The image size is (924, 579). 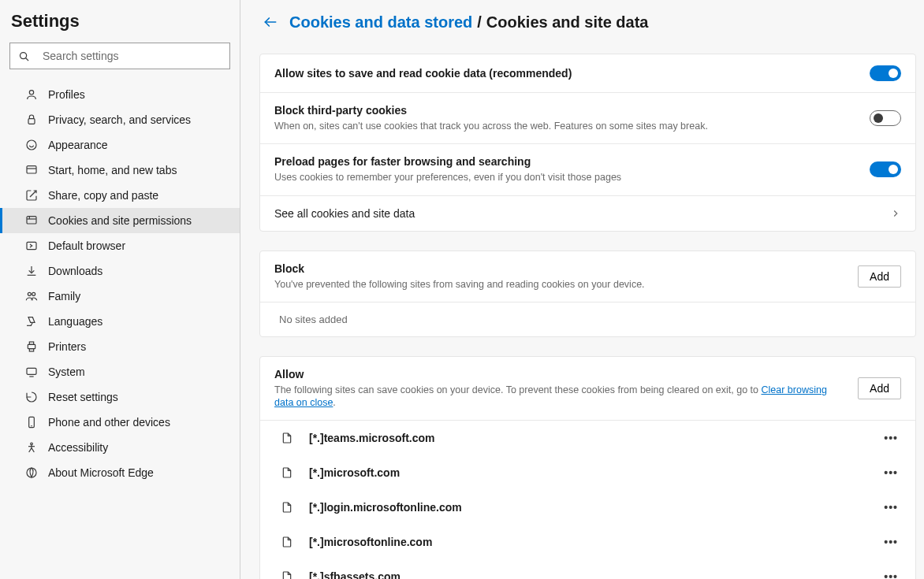 What do you see at coordinates (120, 372) in the screenshot?
I see `nav-item-system: System` at bounding box center [120, 372].